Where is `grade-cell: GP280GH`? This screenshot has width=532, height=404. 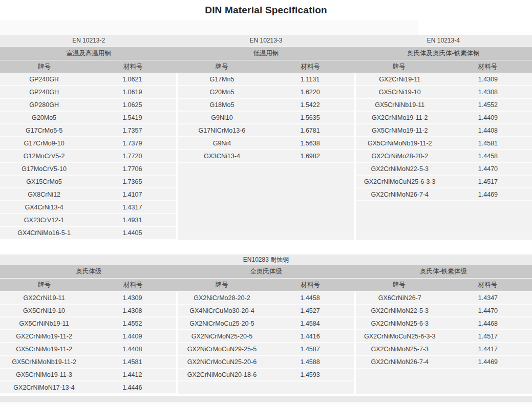
grade-cell: GP280GH is located at coordinates (44, 104).